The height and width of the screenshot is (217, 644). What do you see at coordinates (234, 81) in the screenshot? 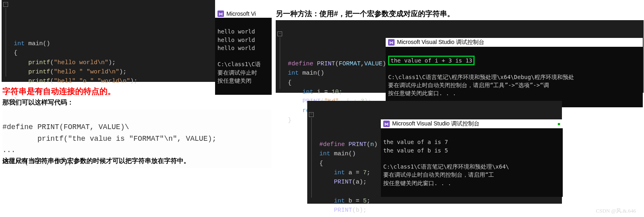
I see `out-line: 按任意键关闭` at bounding box center [234, 81].